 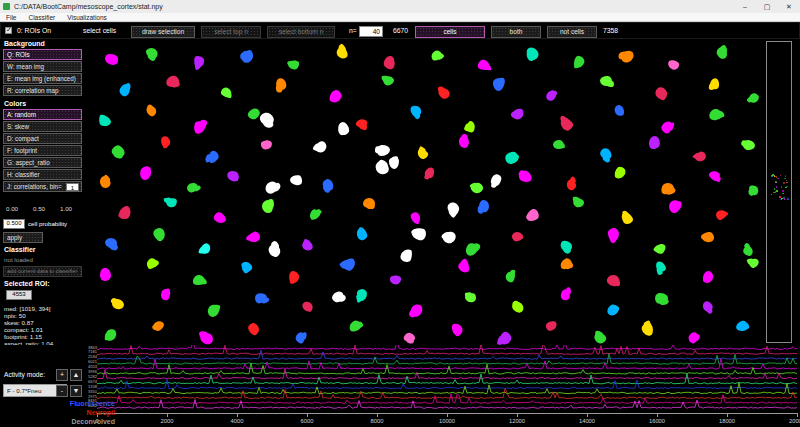 I want to click on sidebar-button-a-random: A: random, so click(x=42, y=114).